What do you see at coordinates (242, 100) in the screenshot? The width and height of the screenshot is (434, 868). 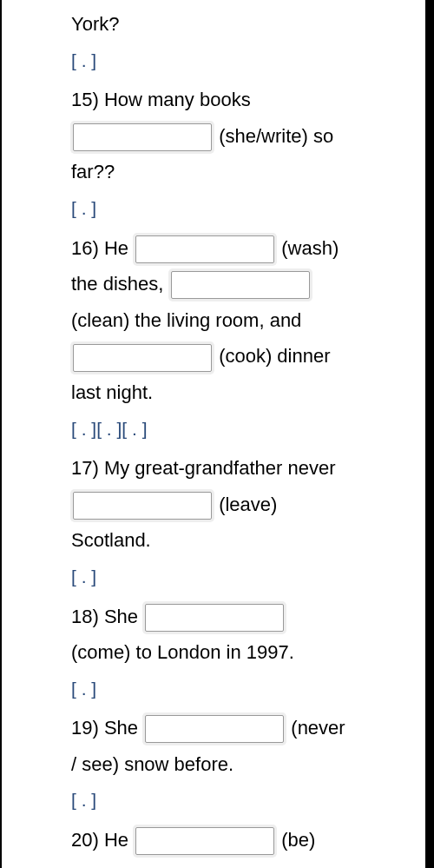 I see `question-15-line1: 15) How many books` at bounding box center [242, 100].